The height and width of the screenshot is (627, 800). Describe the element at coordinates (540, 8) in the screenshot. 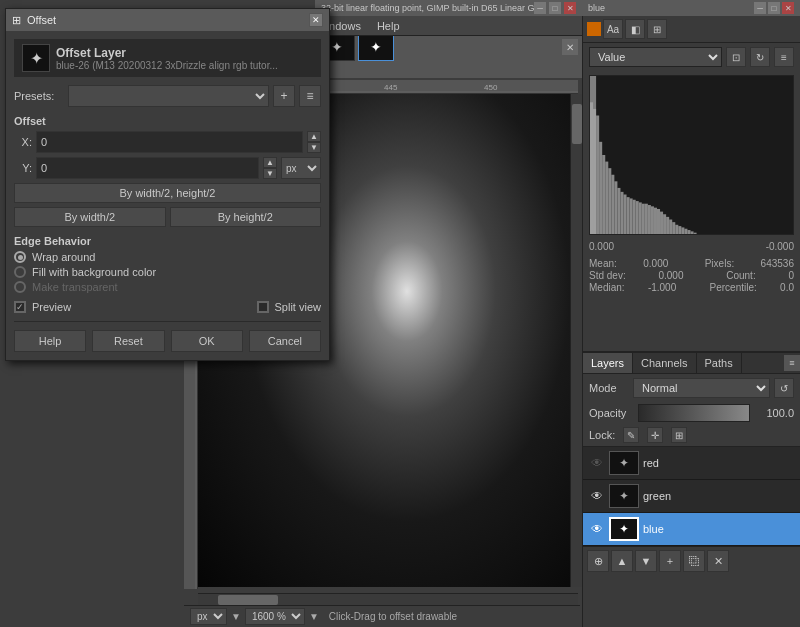

I see `minimize-button: ─` at that location.